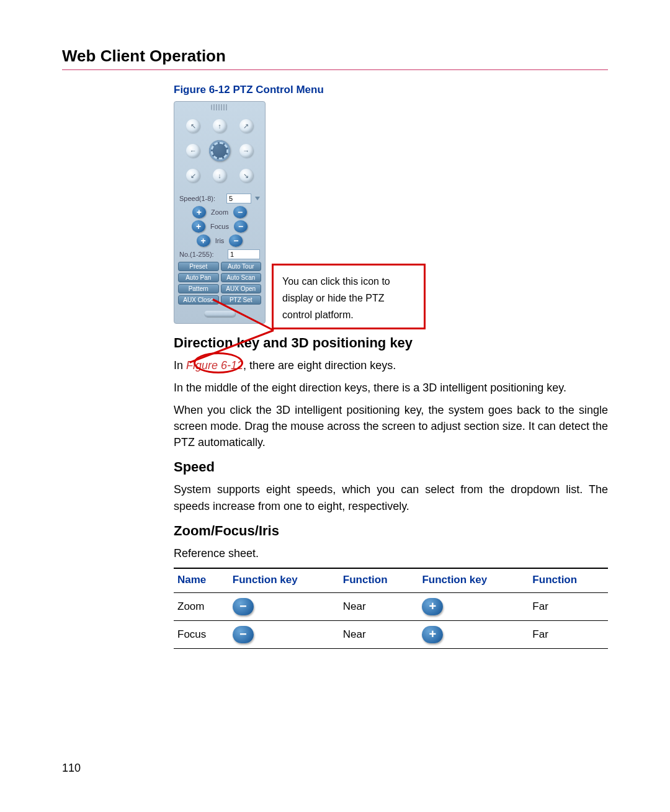 This screenshot has height=812, width=670. Describe the element at coordinates (239, 199) in the screenshot. I see `speed-input` at that location.